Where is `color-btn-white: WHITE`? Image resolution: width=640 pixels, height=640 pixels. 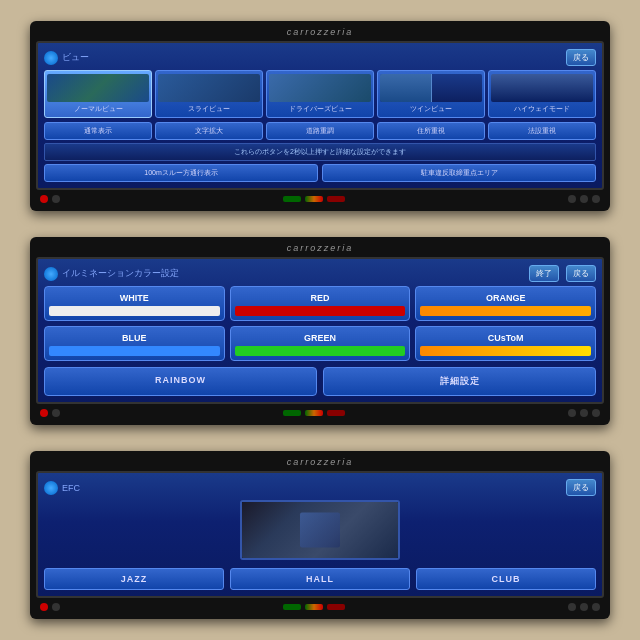
color-btn-white: WHITE is located at coordinates (134, 304).